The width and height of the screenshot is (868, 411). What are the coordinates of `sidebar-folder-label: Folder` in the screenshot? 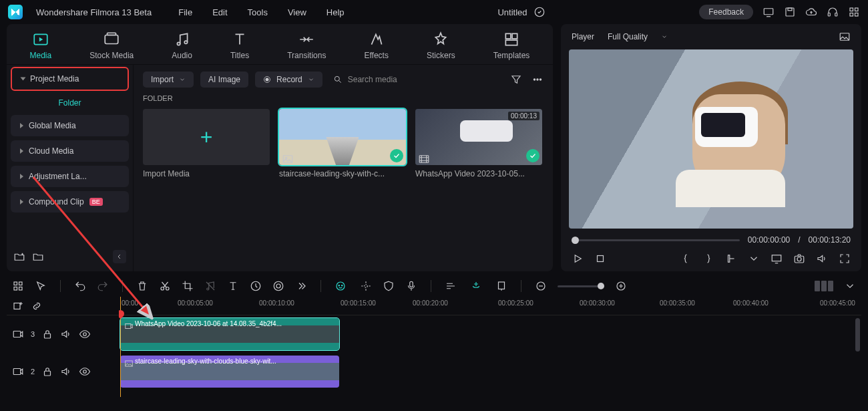 It's located at (69, 103).